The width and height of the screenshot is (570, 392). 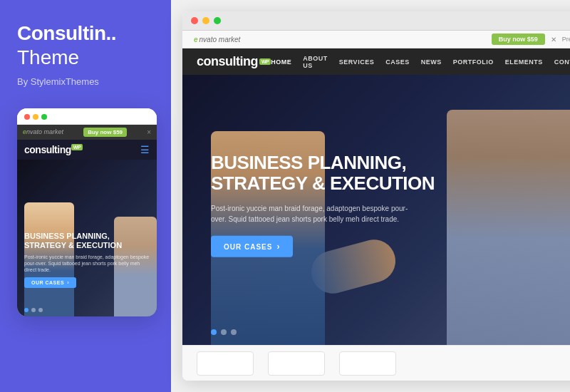 I want to click on hero-description: Post-ironic yuccie man braid forage, ada…, so click(x=311, y=214).